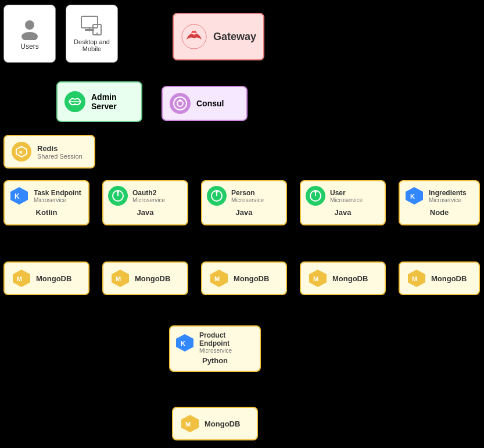  I want to click on admin-server-node: Admin Server, so click(99, 102).